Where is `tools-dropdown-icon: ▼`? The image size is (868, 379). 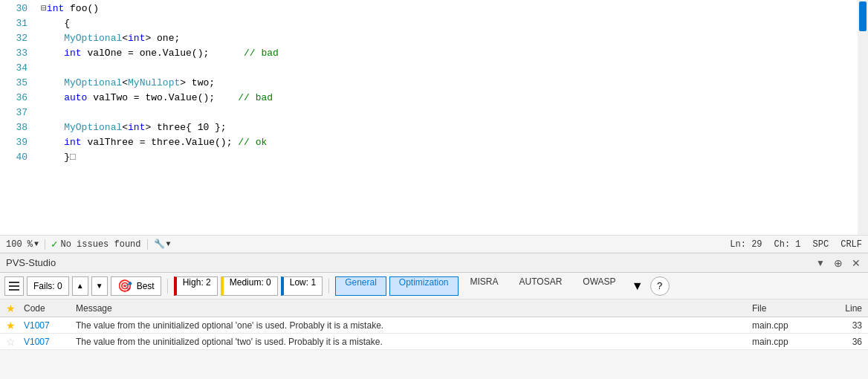
tools-dropdown-icon: ▼ is located at coordinates (169, 244).